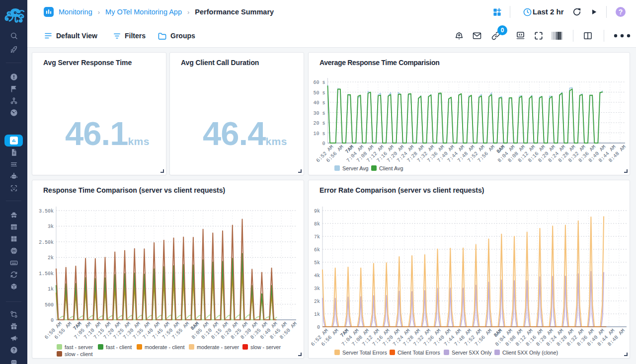 The height and width of the screenshot is (364, 636). Describe the element at coordinates (317, 263) in the screenshot. I see `svg-text: 5k` at that location.